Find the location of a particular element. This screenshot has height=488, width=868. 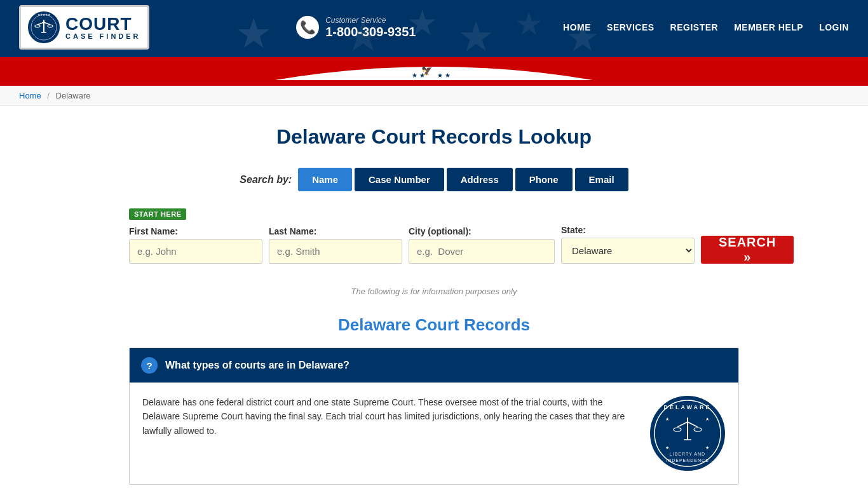

last-name-label: Last Name: is located at coordinates (336, 231).